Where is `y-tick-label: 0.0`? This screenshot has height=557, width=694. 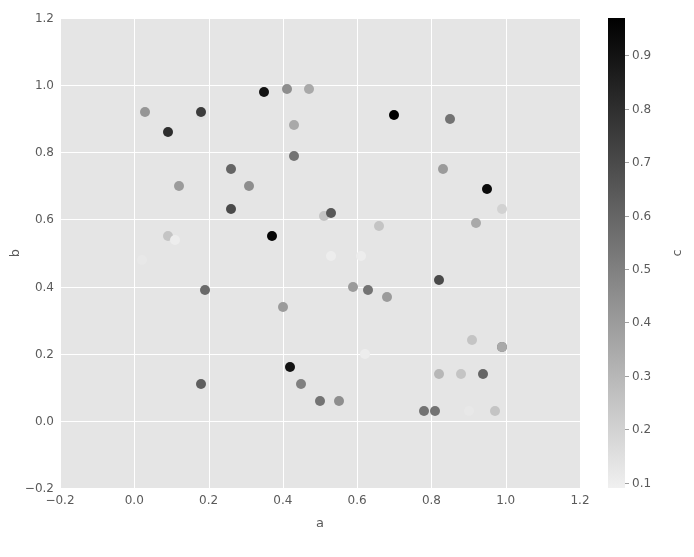
y-tick-label: 0.0 is located at coordinates (44, 421).